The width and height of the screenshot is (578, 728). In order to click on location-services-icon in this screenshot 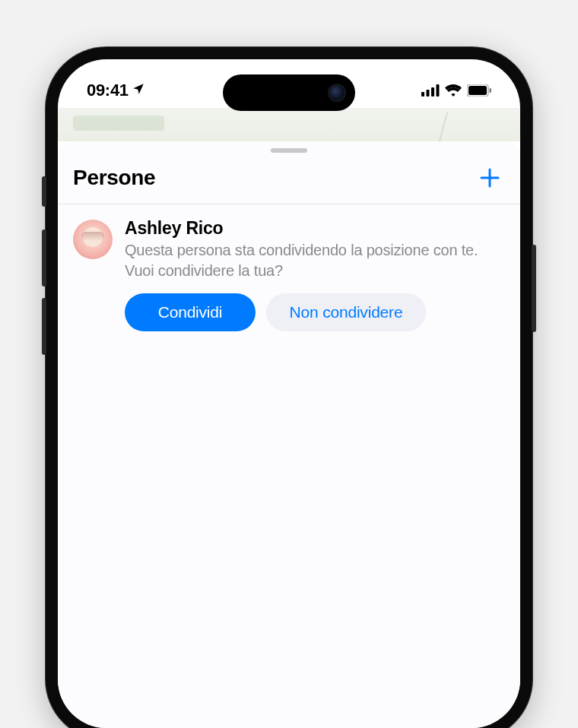, I will do `click(138, 90)`.